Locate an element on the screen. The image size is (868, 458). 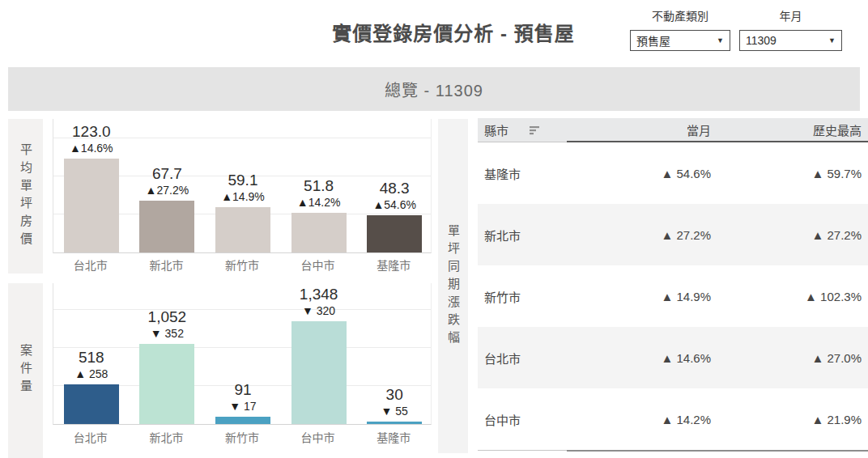
bar-value-label: 48.3 is located at coordinates (395, 189).